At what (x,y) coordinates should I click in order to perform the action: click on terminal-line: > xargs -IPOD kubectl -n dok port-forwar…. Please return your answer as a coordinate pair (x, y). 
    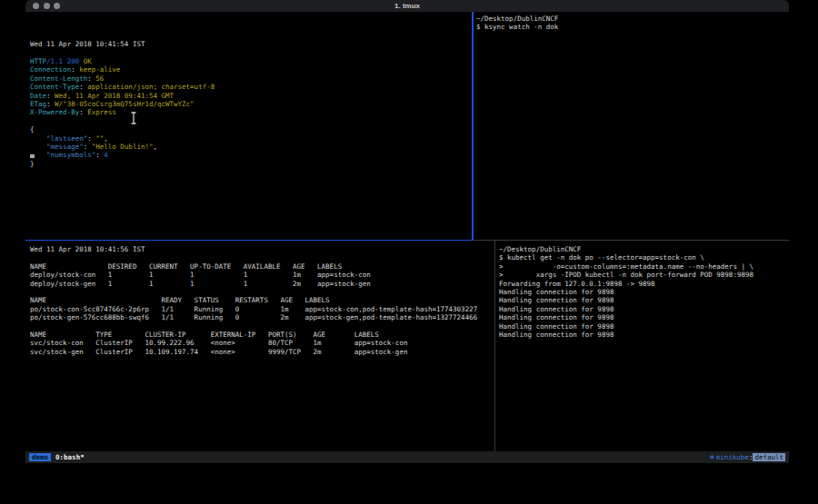
    Looking at the image, I should click on (643, 274).